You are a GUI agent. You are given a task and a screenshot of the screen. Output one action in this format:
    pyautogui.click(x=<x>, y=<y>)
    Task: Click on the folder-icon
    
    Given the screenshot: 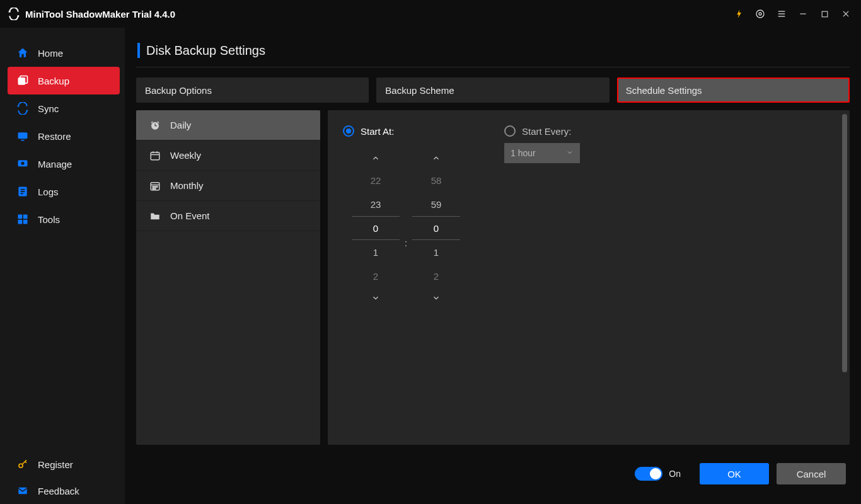 What is the action you would take?
    pyautogui.click(x=155, y=216)
    